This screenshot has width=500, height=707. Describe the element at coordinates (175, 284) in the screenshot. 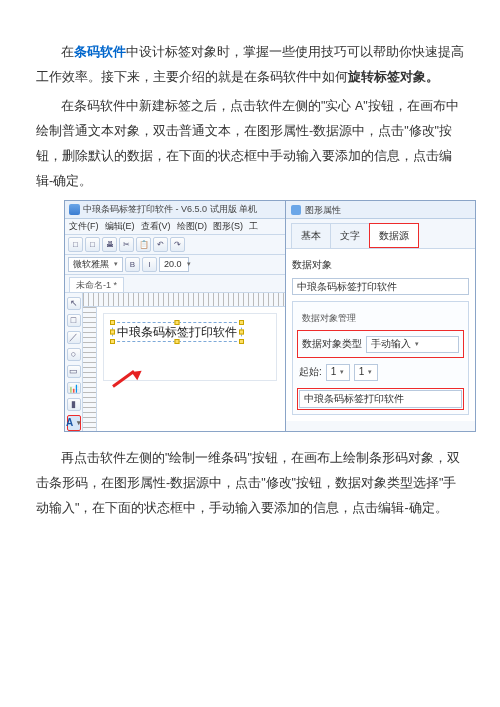

I see `document-tabs: 未命名-1 *` at that location.